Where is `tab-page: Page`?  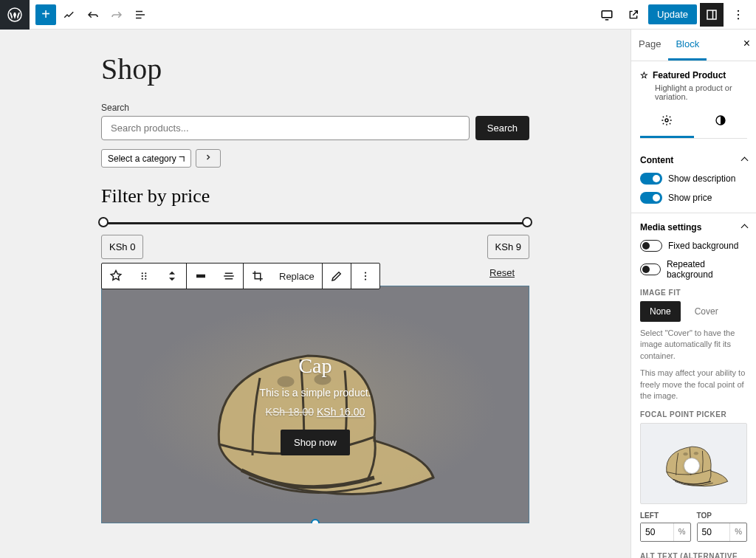 tab-page: Page is located at coordinates (650, 45).